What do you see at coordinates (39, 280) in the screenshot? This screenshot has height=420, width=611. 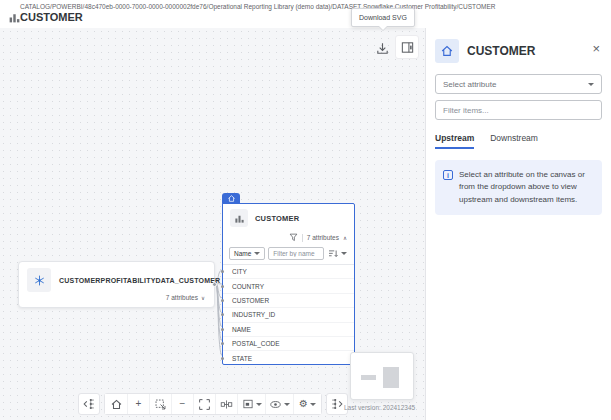 I see `snowflake-icon` at bounding box center [39, 280].